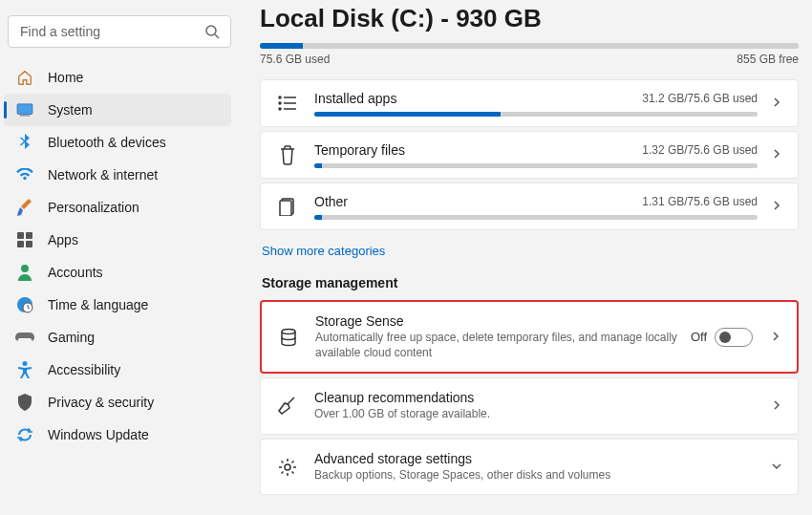  Describe the element at coordinates (119, 32) in the screenshot. I see `search-input` at that location.